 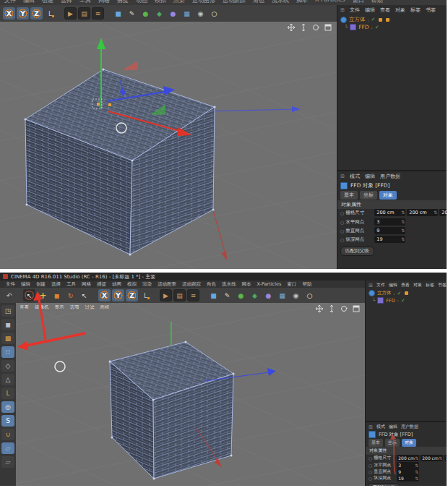 I want to click on add-generator-button: ●, so click(x=241, y=295).